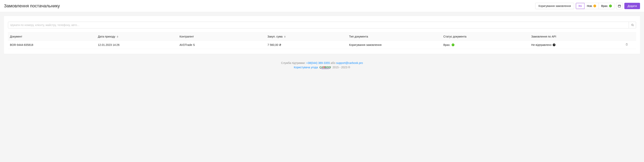 This screenshot has height=162, width=644. I want to click on filter-label: Усі, so click(580, 6).